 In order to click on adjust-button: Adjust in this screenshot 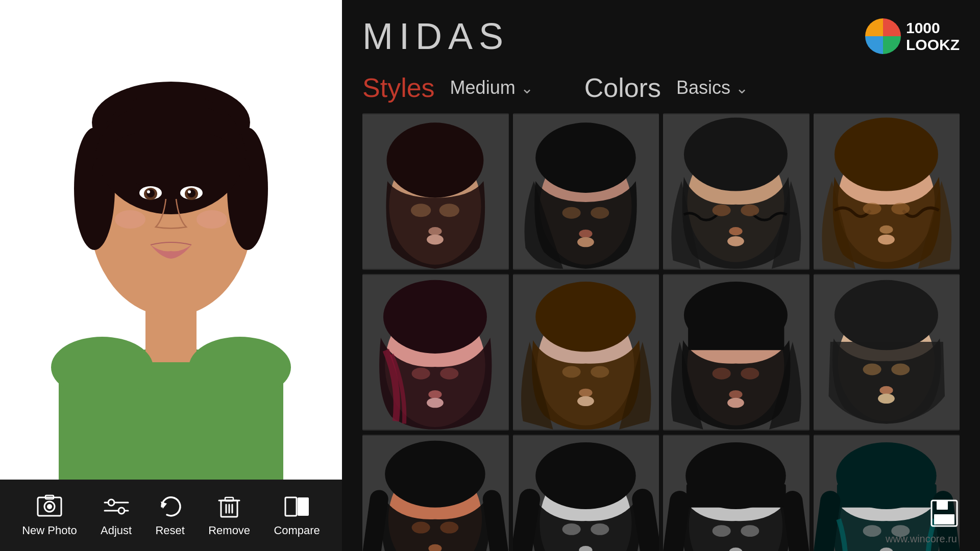, I will do `click(116, 515)`.